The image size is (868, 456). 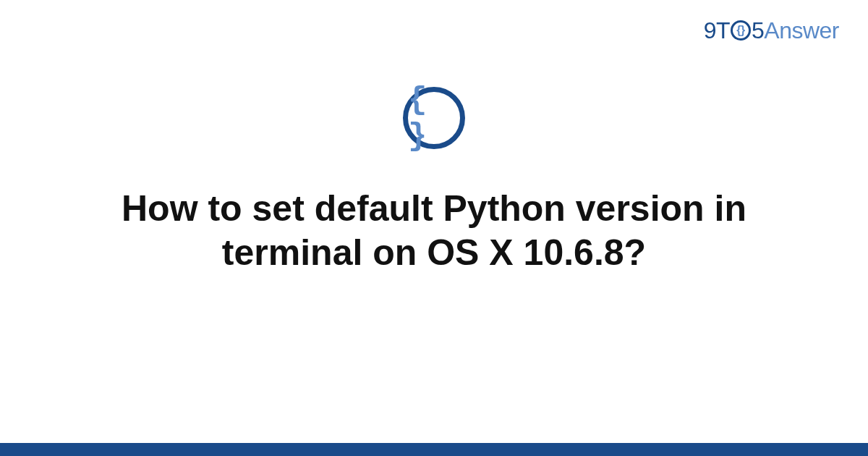 I want to click on logo-text-answer: Answer, so click(x=801, y=30).